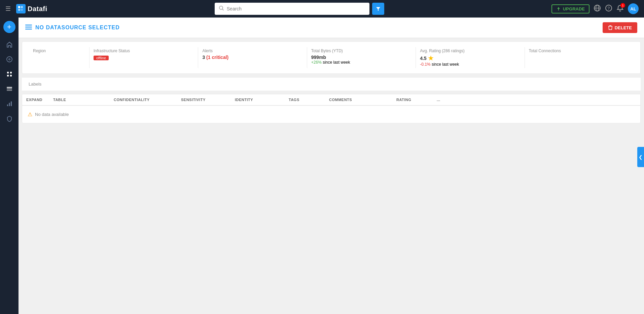 The height and width of the screenshot is (314, 644). What do you see at coordinates (258, 100) in the screenshot?
I see `col-identity: IDENTITY` at bounding box center [258, 100].